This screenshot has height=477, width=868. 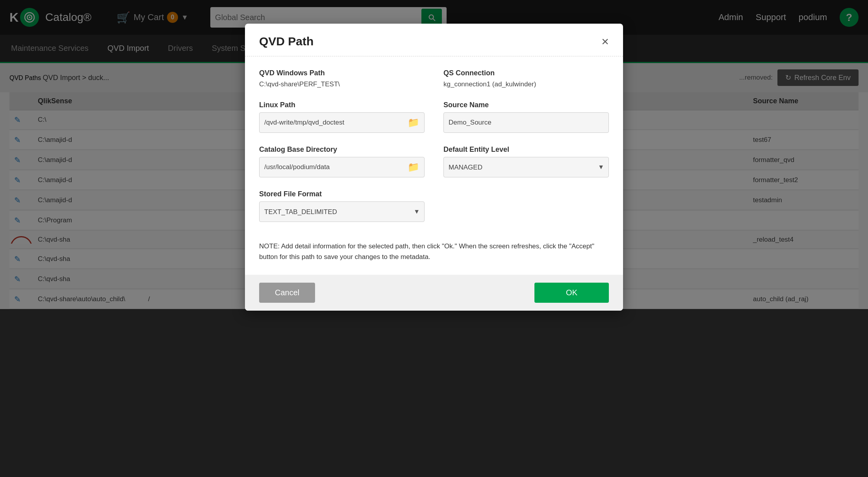 What do you see at coordinates (342, 212) in the screenshot?
I see `stored-file-format-select-wrapper: TEXT_TAB_DELIMITED CSV PARQUET` at bounding box center [342, 212].